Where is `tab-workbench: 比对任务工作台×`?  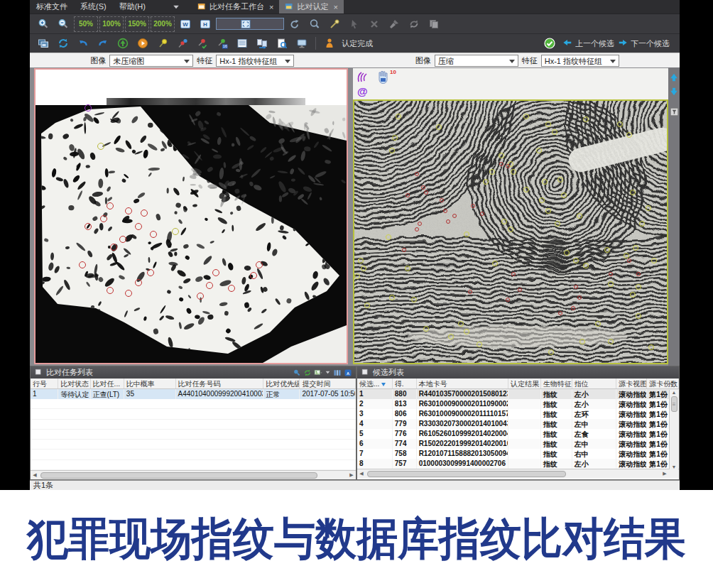
tab-workbench: 比对任务工作台× is located at coordinates (236, 7).